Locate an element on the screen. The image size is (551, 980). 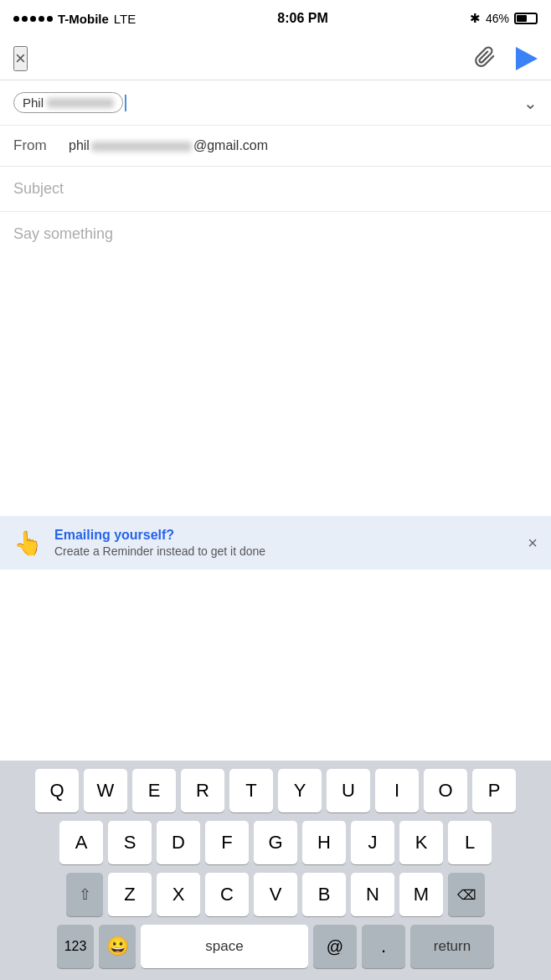
shift-key: ⇧ is located at coordinates (85, 895).